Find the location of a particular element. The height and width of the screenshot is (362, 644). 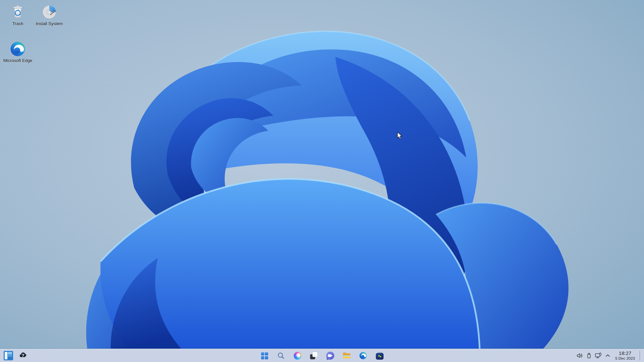

desktop-icon-trash: Trash is located at coordinates (18, 15).